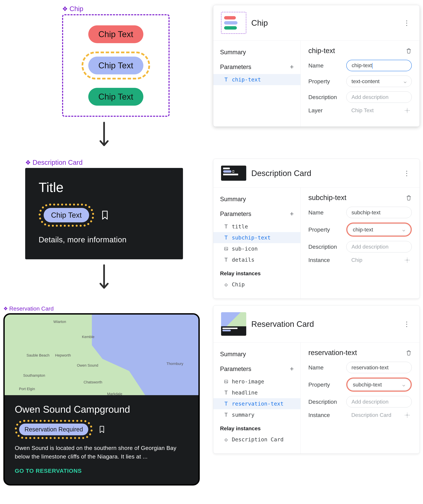  What do you see at coordinates (257, 80) in the screenshot?
I see `param-chip-text: T chip-text` at bounding box center [257, 80].